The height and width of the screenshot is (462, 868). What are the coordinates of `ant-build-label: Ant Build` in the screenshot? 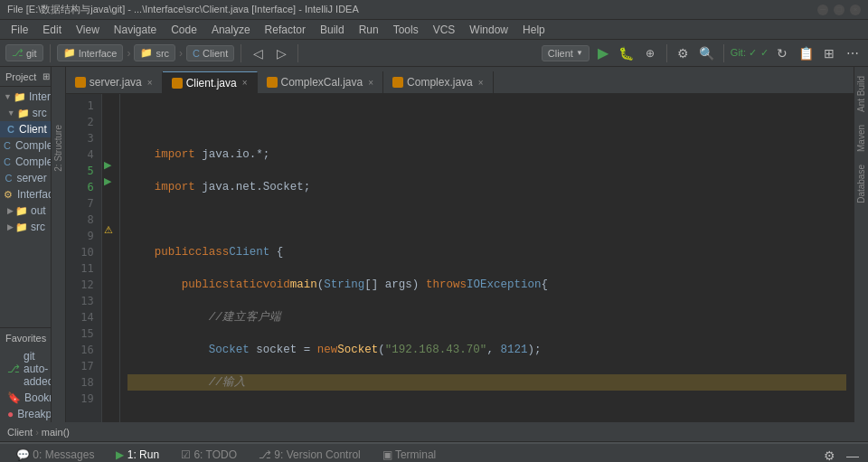 It's located at (861, 94).